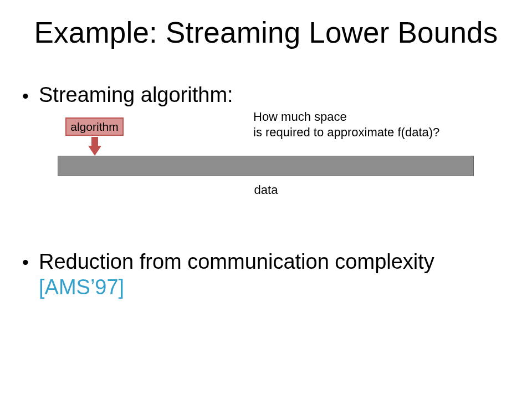 The image size is (532, 399). Describe the element at coordinates (237, 262) in the screenshot. I see `bullet-reduction-text: Reduction from communication complexity` at that location.